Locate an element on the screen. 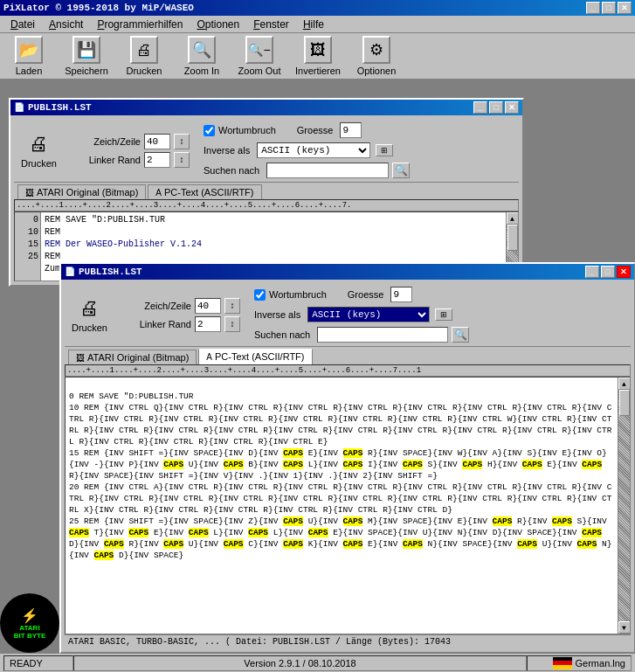  menu-fenster: Fenster is located at coordinates (271, 24).